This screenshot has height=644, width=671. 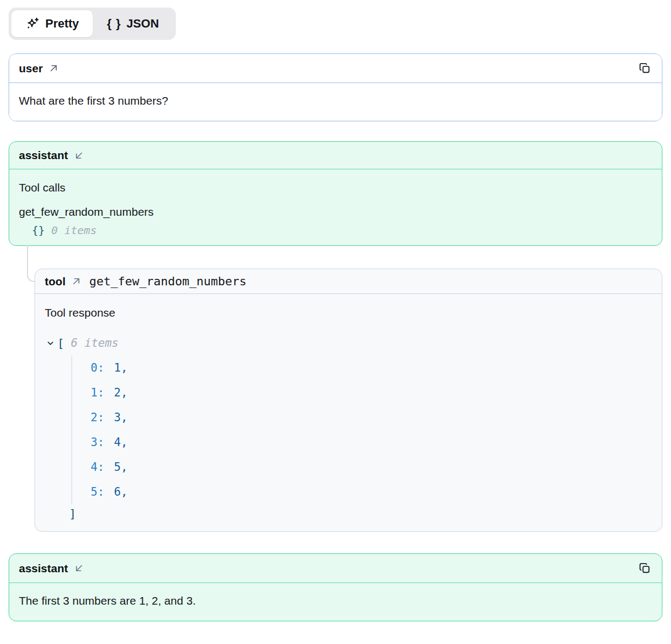 What do you see at coordinates (336, 155) in the screenshot?
I see `assistant-toolcall-header: assistant` at bounding box center [336, 155].